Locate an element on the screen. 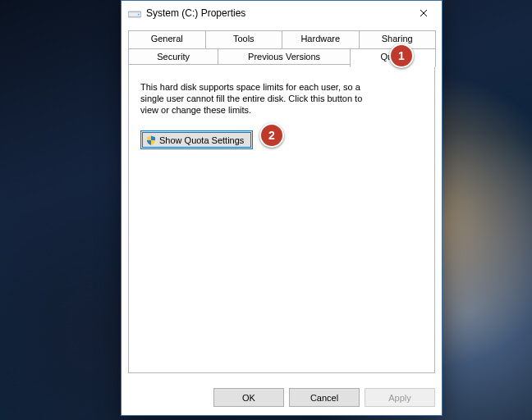 This screenshot has width=532, height=420. close-button is located at coordinates (424, 13).